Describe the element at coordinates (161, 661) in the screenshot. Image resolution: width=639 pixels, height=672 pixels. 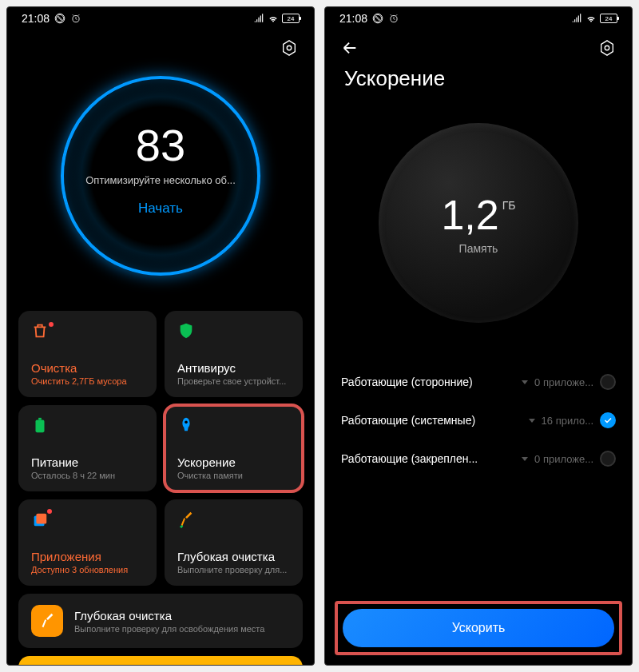
I see `promo-strip` at that location.